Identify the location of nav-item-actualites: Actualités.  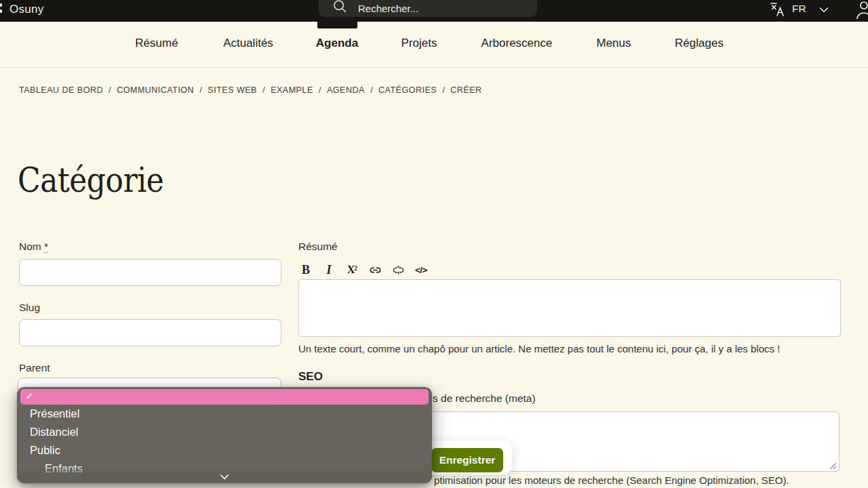
(248, 43).